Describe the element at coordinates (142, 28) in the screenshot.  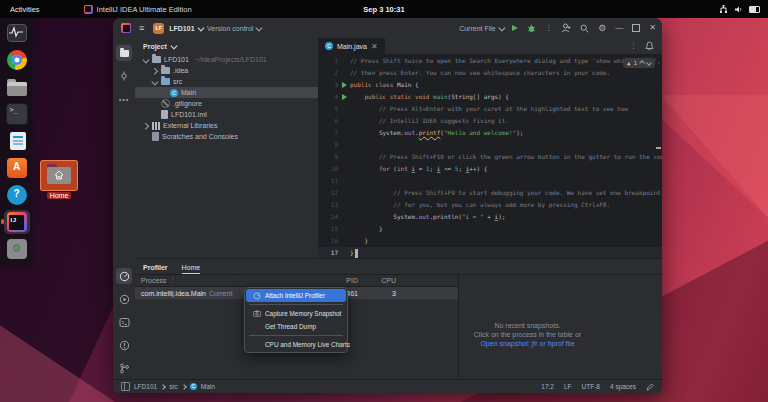
I see `main-menu-icon: ≡` at that location.